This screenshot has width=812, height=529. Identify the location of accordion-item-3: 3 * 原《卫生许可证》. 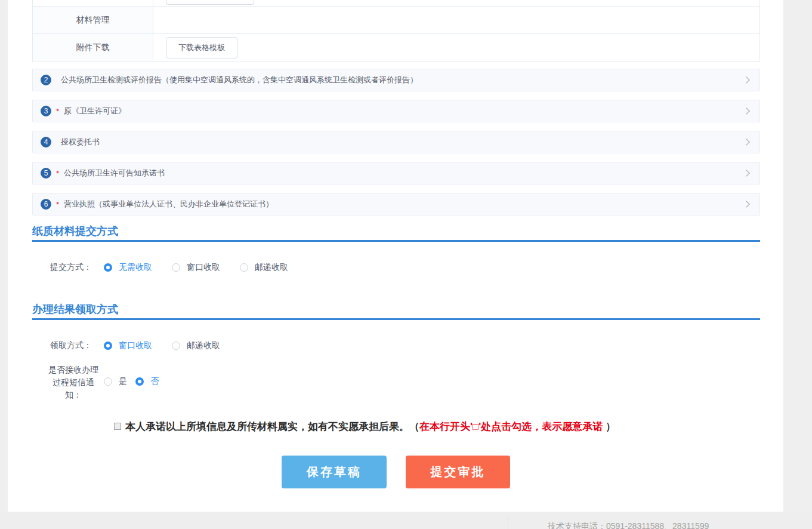
(396, 111).